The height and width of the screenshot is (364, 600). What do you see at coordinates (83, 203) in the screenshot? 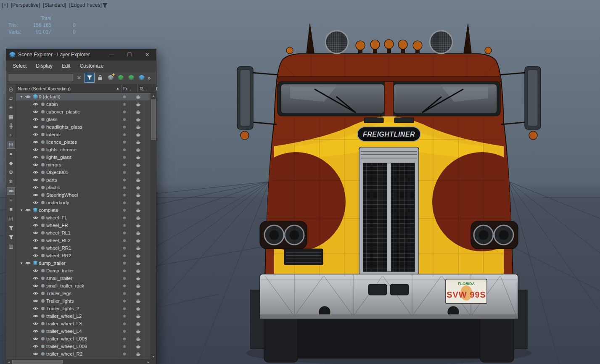
I see `tree-row: underbody ❄` at bounding box center [83, 203].